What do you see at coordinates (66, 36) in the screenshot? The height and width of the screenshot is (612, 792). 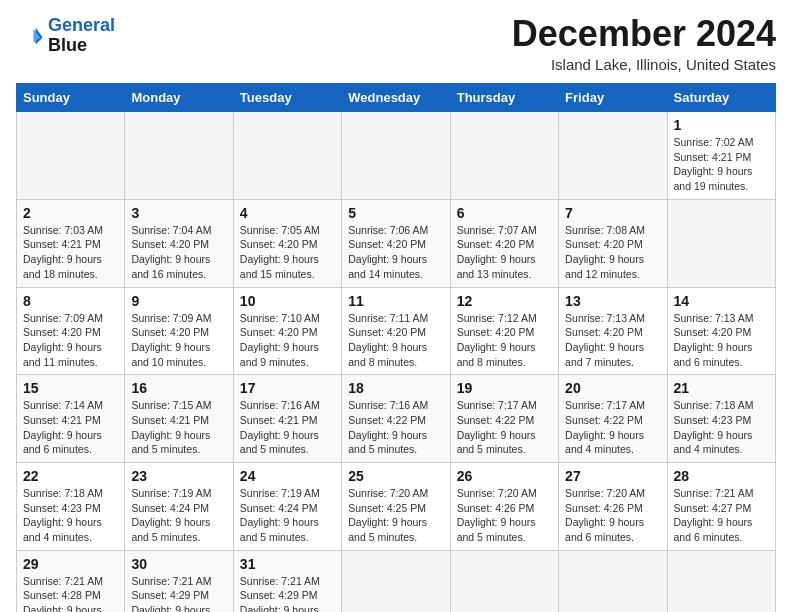 I see `logo: General Blue` at bounding box center [66, 36].